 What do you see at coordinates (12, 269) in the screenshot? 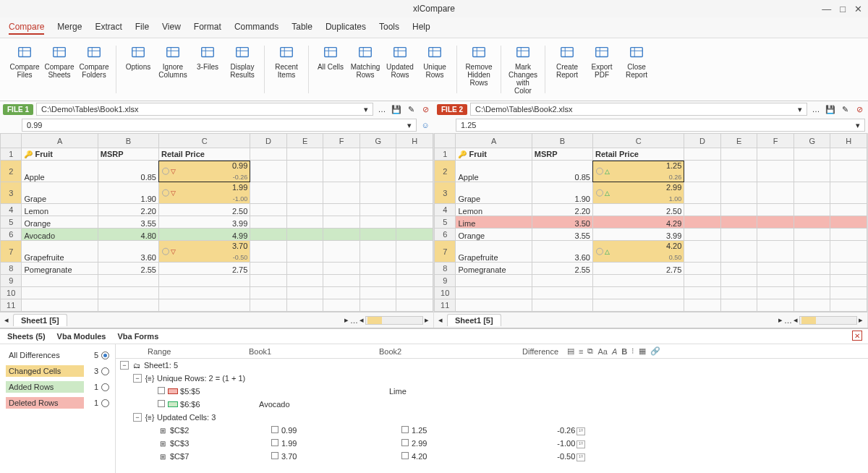
I see `row-header: 8` at bounding box center [12, 269].